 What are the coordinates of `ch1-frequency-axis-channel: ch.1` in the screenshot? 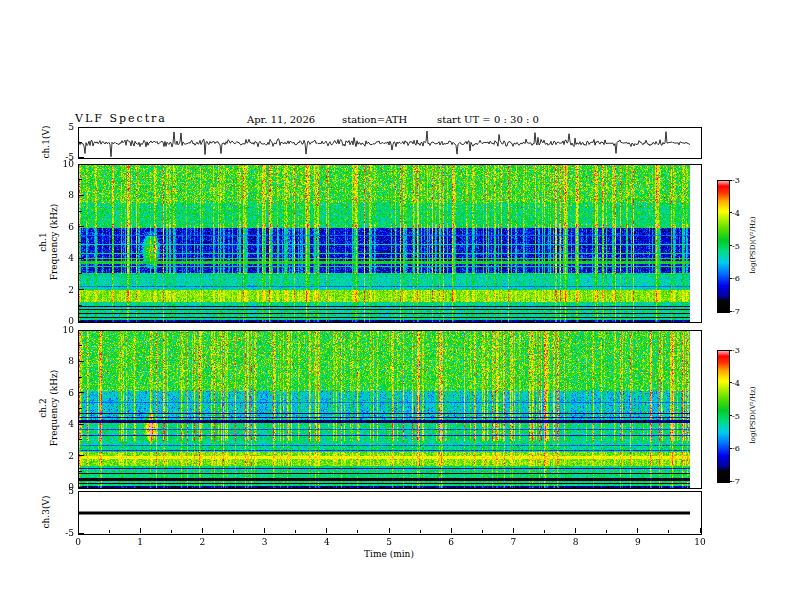 It's located at (44, 242).